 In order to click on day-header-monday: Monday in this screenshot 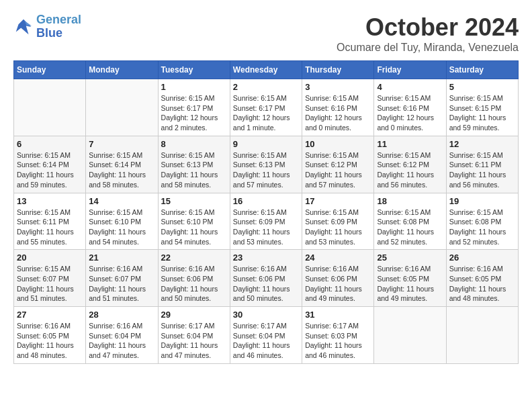, I will do `click(122, 70)`.